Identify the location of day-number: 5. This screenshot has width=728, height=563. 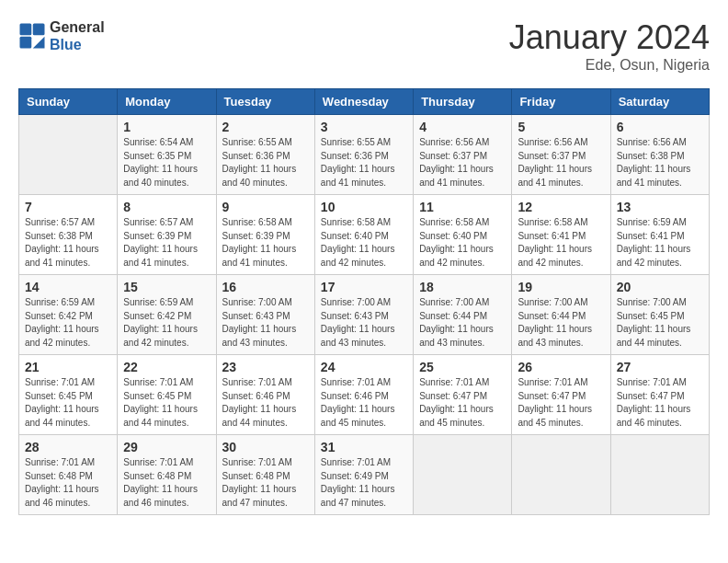
(561, 127).